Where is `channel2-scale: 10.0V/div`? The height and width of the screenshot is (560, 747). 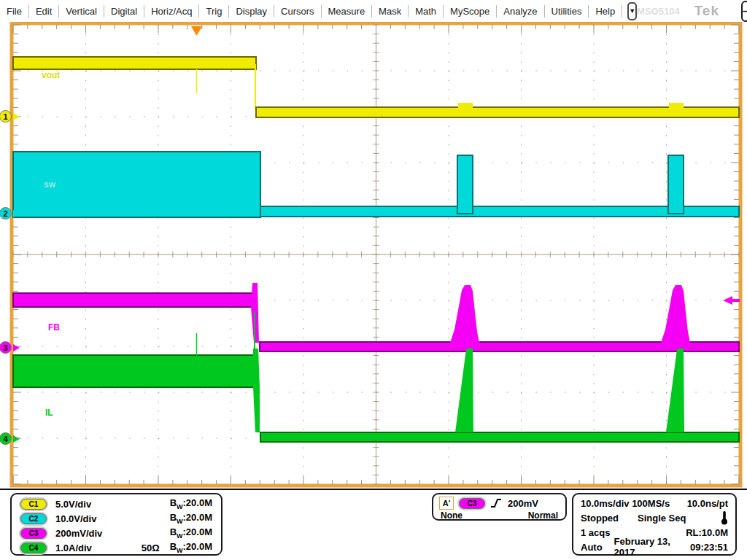
channel2-scale: 10.0V/div is located at coordinates (76, 519).